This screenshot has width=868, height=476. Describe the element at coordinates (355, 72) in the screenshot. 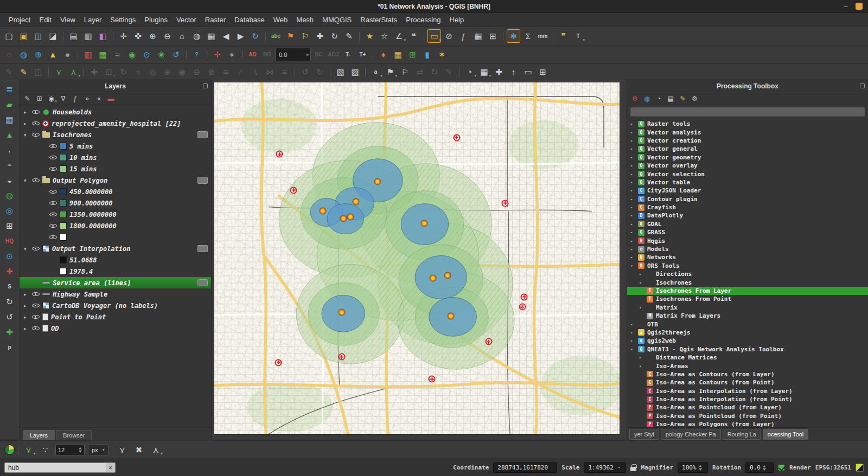

I see `paste-style-icon: ▨` at that location.